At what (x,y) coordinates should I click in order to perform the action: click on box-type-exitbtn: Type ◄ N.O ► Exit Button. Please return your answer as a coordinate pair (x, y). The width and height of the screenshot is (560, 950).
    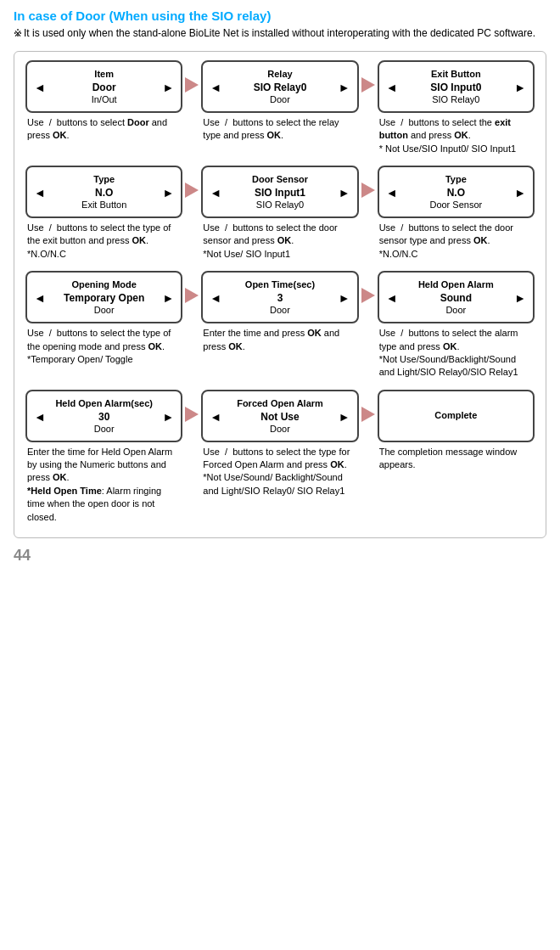
    Looking at the image, I should click on (104, 192).